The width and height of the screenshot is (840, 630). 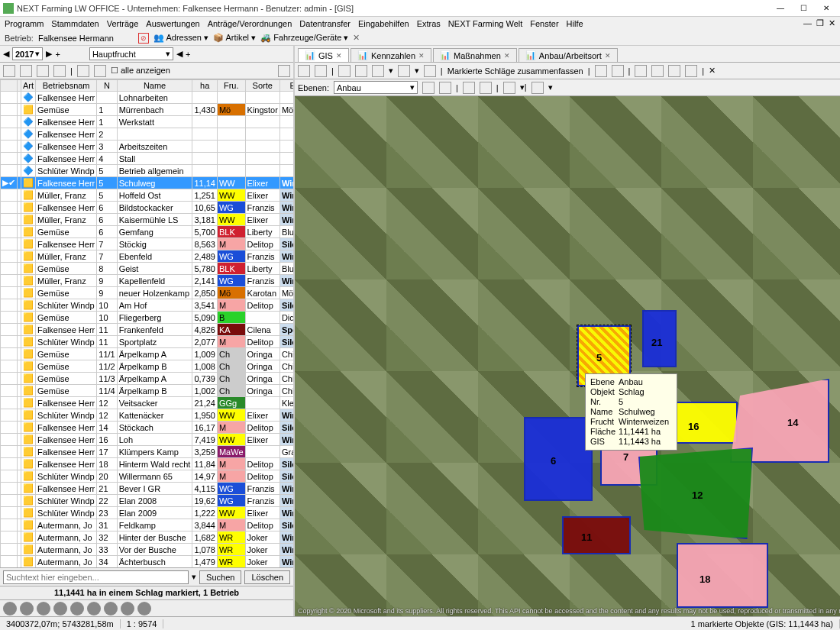 What do you see at coordinates (601, 71) in the screenshot?
I see `gis-t1-icon` at bounding box center [601, 71].